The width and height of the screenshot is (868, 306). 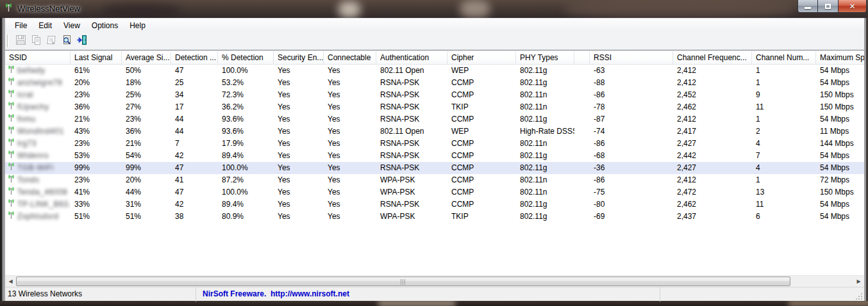 What do you see at coordinates (784, 192) in the screenshot?
I see `cell-channel: 13` at bounding box center [784, 192].